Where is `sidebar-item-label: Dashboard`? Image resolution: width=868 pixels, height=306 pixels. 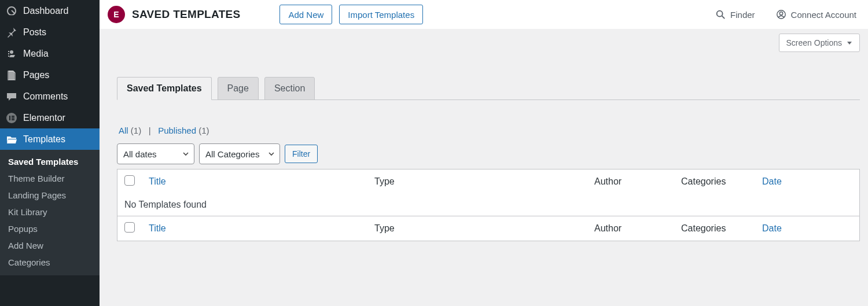
sidebar-item-label: Dashboard is located at coordinates (46, 11).